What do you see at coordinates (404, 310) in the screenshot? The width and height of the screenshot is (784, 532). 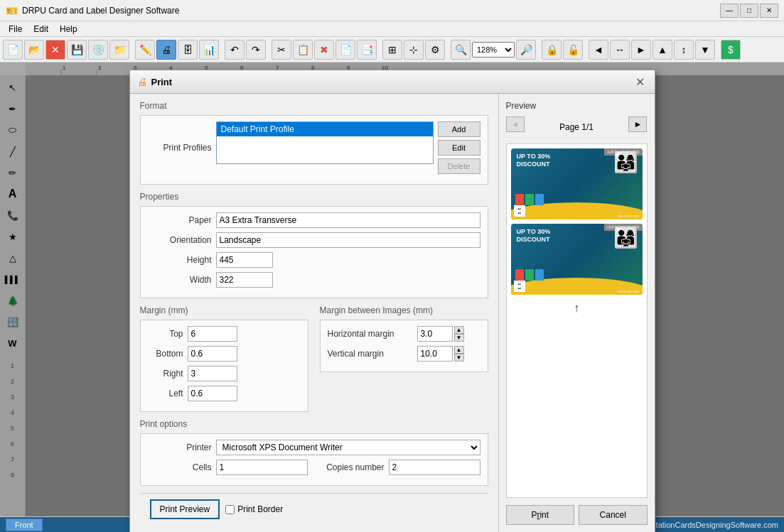 I see `margin-images-title: Margin between Images (mm)` at bounding box center [404, 310].